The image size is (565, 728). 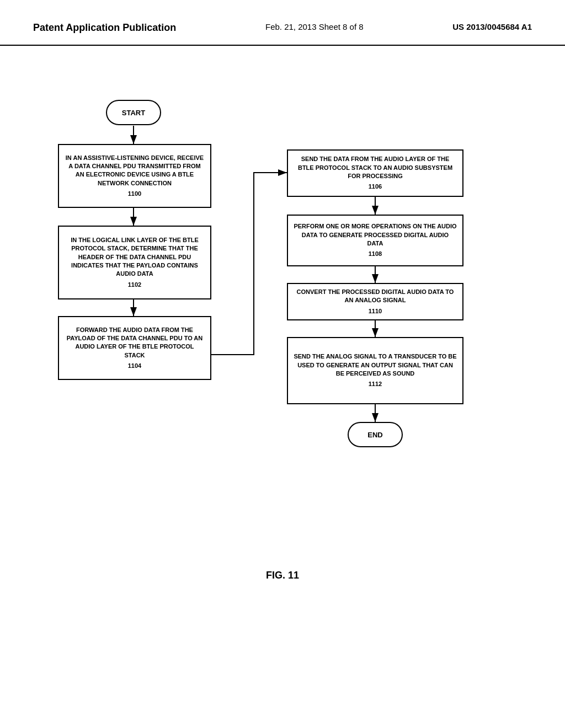 What do you see at coordinates (135, 176) in the screenshot?
I see `box-1100: IN AN ASSISTIVE-LISTENING DEVICE, RECEIV…` at bounding box center [135, 176].